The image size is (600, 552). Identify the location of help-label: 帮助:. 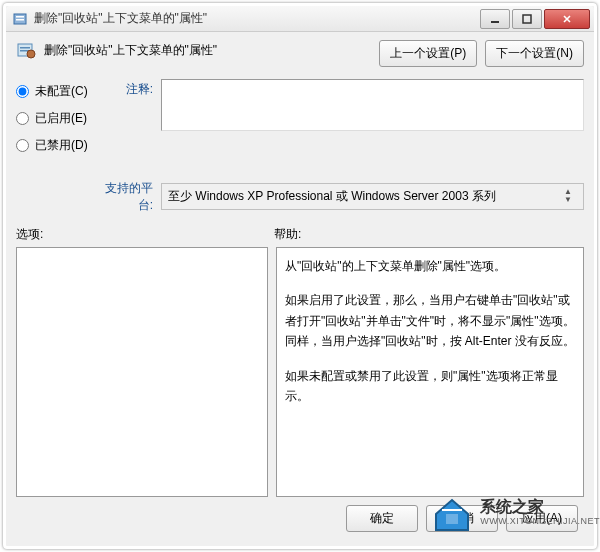
(288, 234).